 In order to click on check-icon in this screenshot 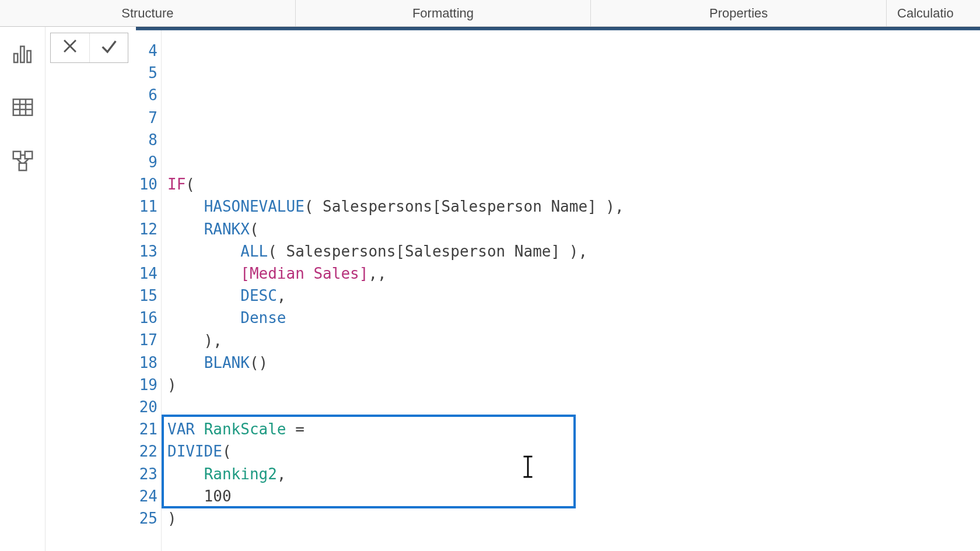, I will do `click(109, 48)`.